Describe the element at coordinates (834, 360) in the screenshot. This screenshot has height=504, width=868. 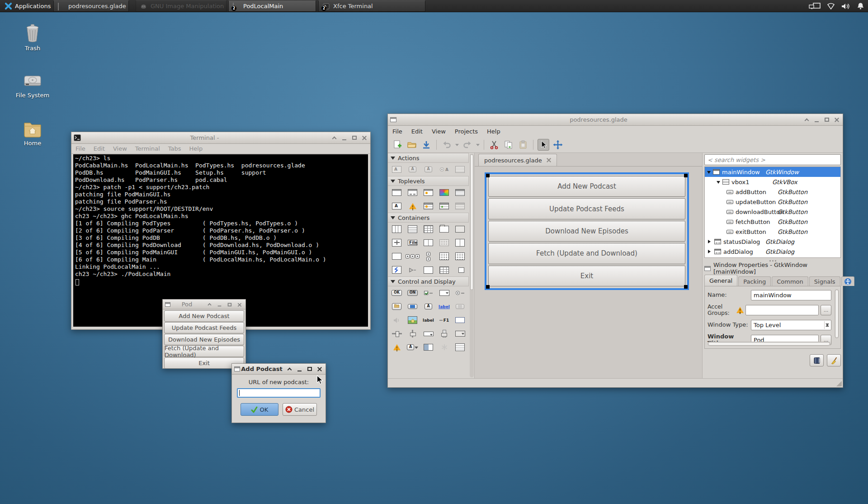
I see `clear-button` at that location.